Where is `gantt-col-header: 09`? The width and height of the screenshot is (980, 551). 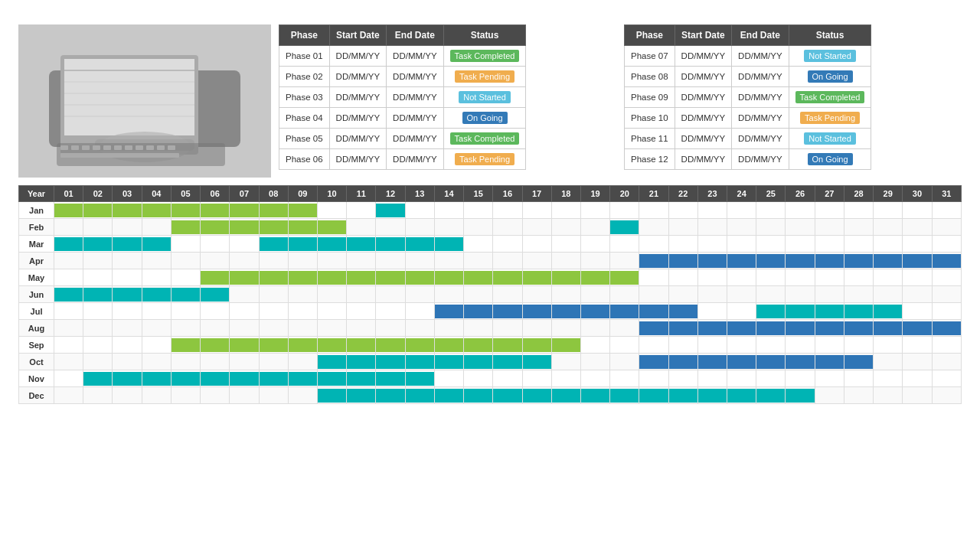
gantt-col-header: 09 is located at coordinates (302, 194).